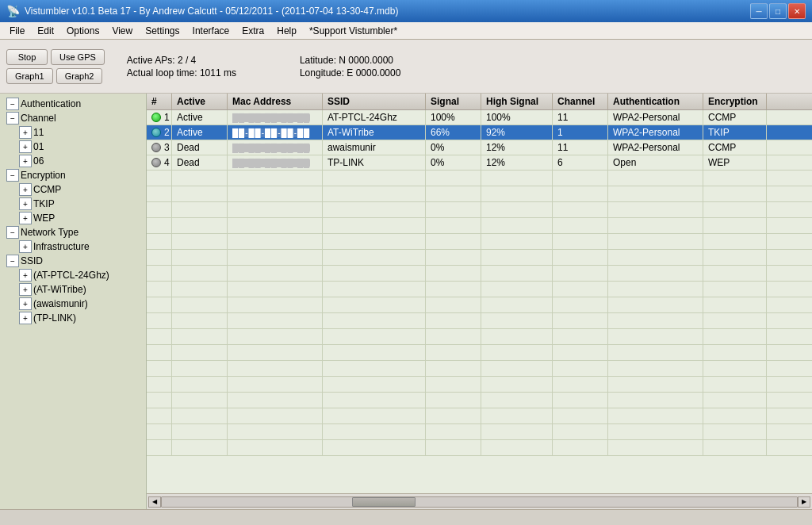  I want to click on scrollbar-track, so click(479, 502).